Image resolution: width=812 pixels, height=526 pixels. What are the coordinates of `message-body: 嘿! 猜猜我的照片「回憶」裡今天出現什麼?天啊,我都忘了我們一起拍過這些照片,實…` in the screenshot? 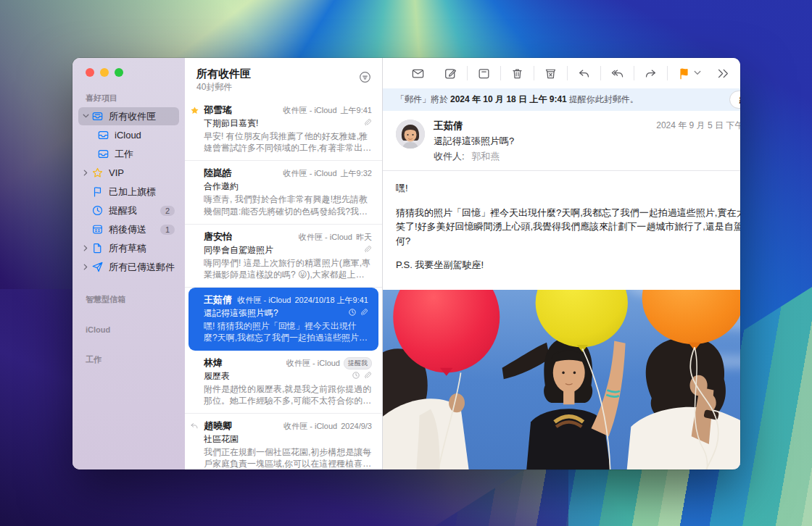 It's located at (561, 230).